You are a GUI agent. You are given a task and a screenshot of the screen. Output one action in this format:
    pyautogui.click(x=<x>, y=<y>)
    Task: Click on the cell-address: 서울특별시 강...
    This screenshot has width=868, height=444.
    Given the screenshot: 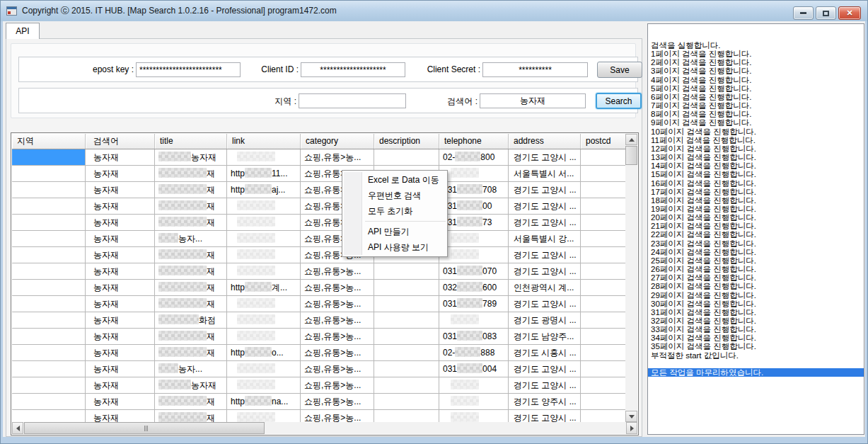 What is the action you would take?
    pyautogui.click(x=545, y=239)
    